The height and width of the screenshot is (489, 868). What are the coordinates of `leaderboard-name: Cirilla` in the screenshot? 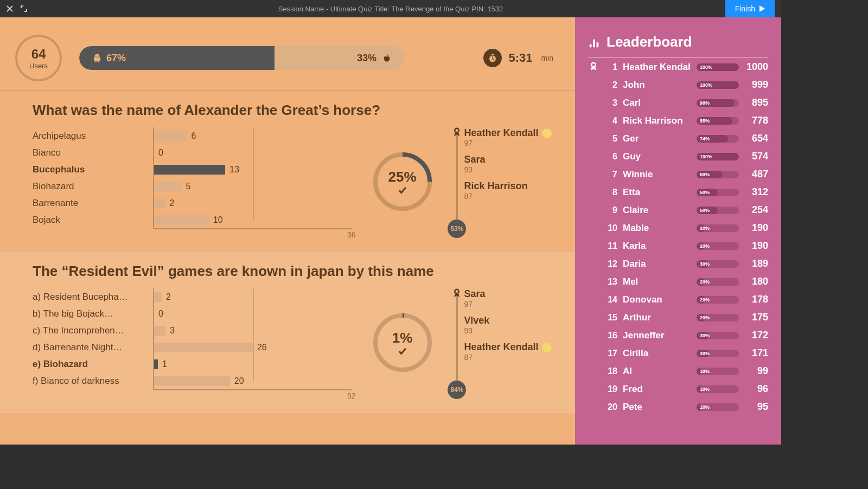 It's located at (657, 353).